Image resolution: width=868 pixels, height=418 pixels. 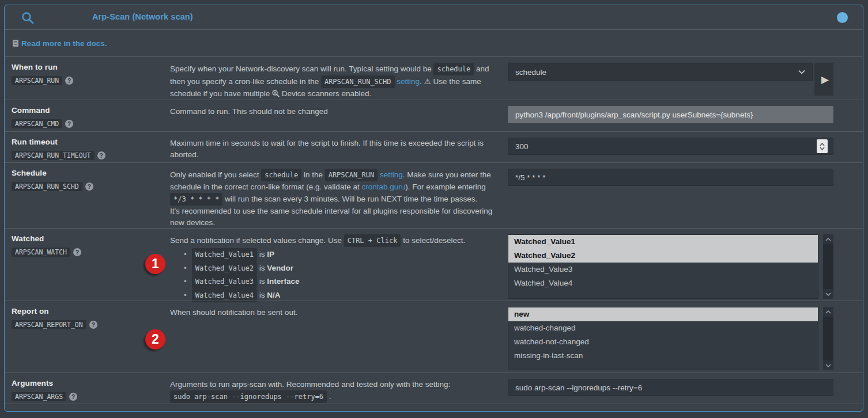 What do you see at coordinates (283, 281) in the screenshot?
I see `bullet-value: Interface` at bounding box center [283, 281].